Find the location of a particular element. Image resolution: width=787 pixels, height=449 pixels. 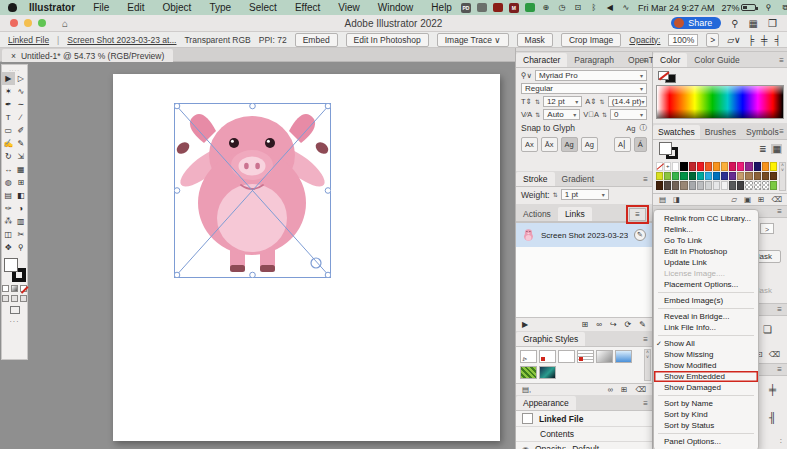

delete-swatch-icon: ⌫ is located at coordinates (776, 200).